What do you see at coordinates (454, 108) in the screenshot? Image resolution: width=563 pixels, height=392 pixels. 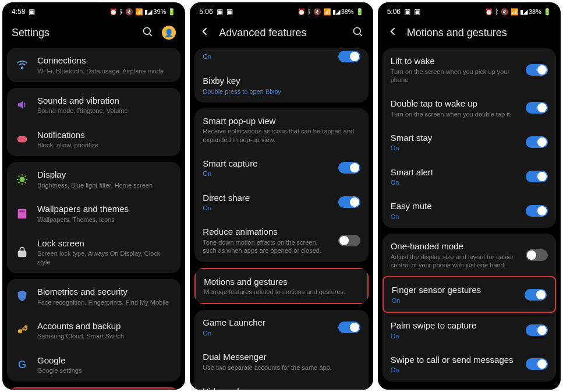 I see `row-text: Double tap to wake upTurn on the screen …` at bounding box center [454, 108].